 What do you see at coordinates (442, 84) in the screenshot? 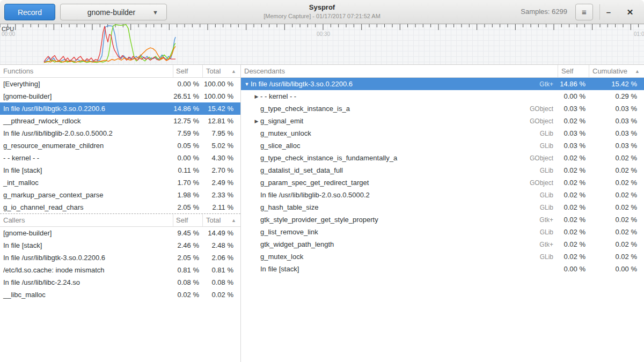
I see `descendant-row: ▼In file /usr/lib/libgtk-3.so.0.2200.6Gt…` at bounding box center [442, 84].